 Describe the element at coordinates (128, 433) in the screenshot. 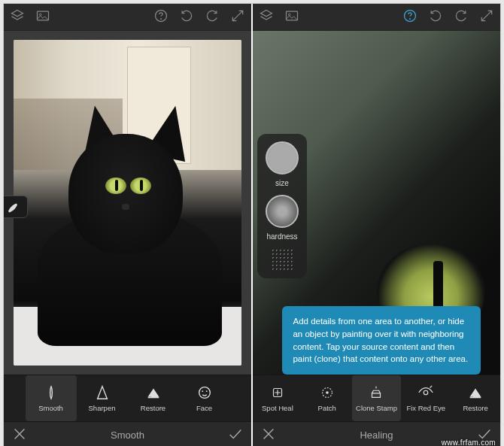

I see `bottom-bar: Smooth` at that location.